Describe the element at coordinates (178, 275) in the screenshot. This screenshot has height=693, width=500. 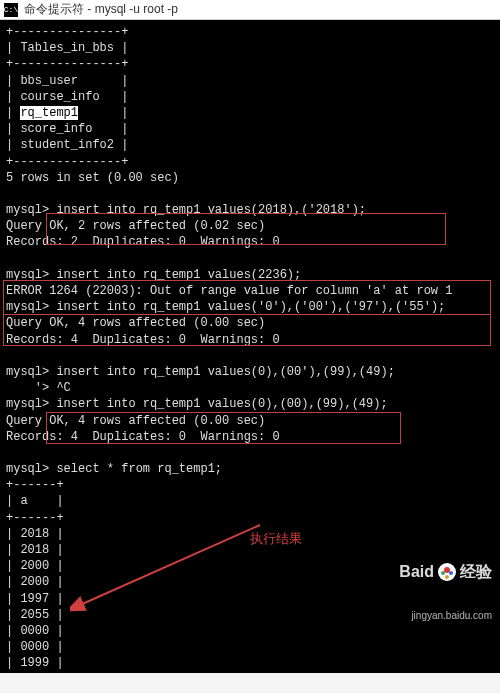
I see `sql-insert-2: insert into rq_temp1 values(2236);` at that location.